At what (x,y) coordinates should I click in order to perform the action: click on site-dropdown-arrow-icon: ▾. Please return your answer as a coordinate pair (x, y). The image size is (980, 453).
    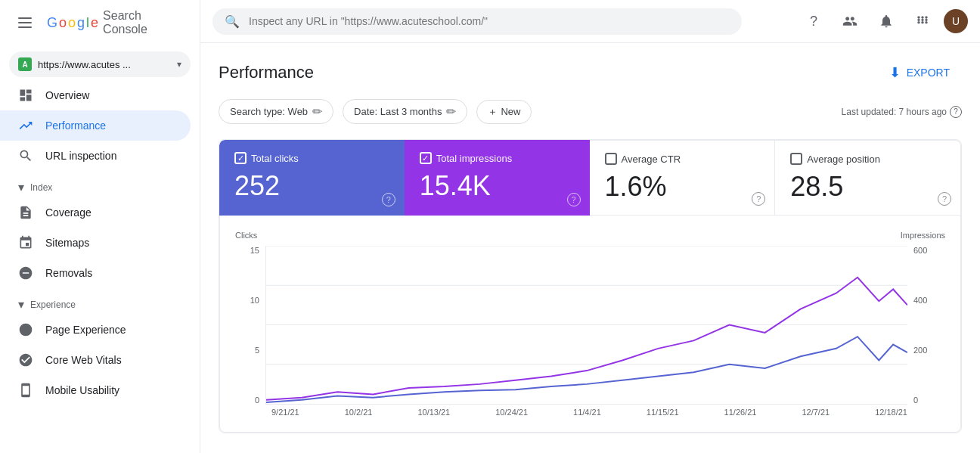
    Looking at the image, I should click on (179, 64).